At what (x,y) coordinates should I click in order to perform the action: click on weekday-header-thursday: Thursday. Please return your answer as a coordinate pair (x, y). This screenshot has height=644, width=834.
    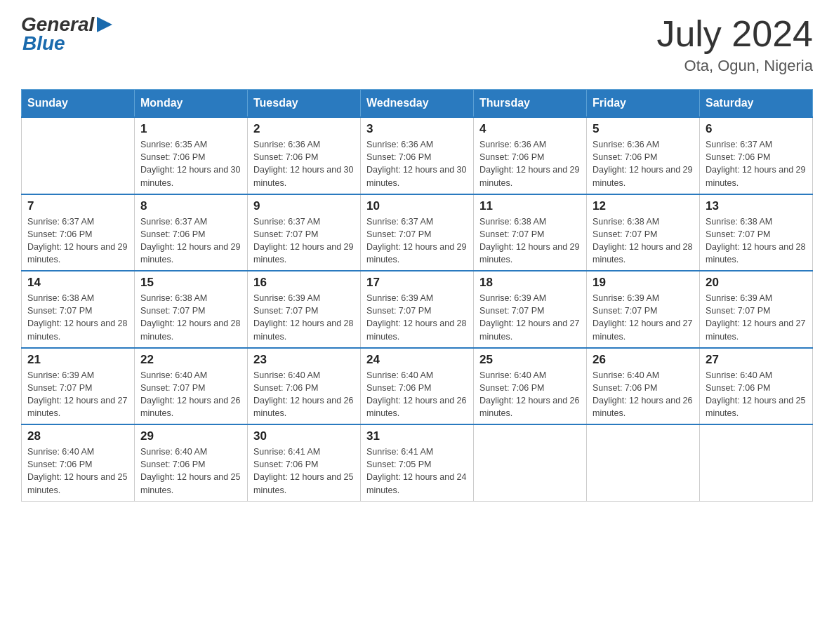
    Looking at the image, I should click on (531, 104).